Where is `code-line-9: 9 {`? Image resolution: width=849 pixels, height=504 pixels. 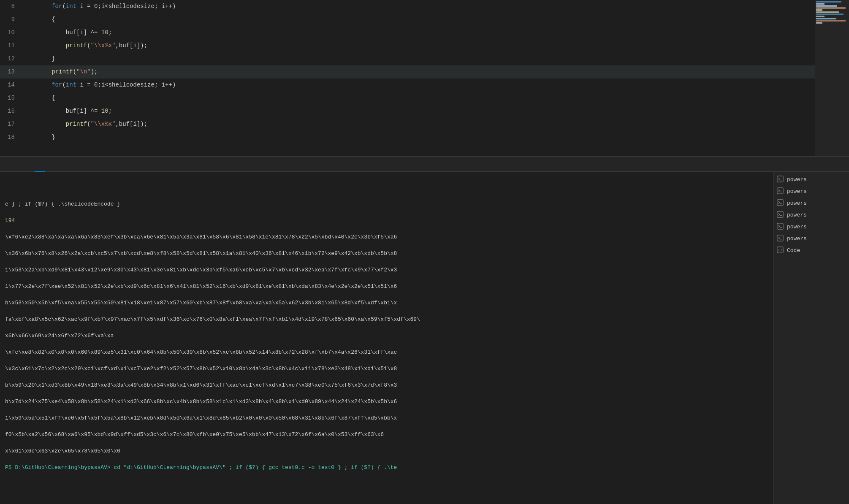 code-line-9: 9 { is located at coordinates (408, 19).